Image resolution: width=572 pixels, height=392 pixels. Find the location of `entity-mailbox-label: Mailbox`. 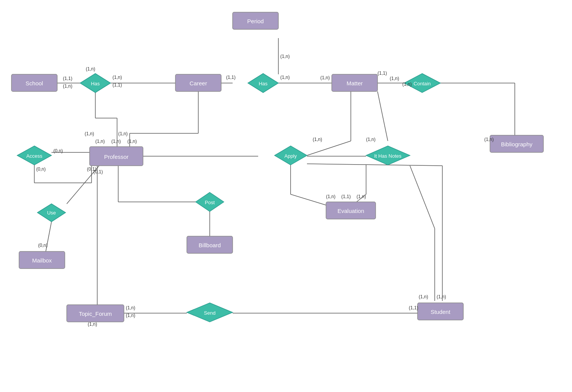

entity-mailbox-label: Mailbox is located at coordinates (42, 261).